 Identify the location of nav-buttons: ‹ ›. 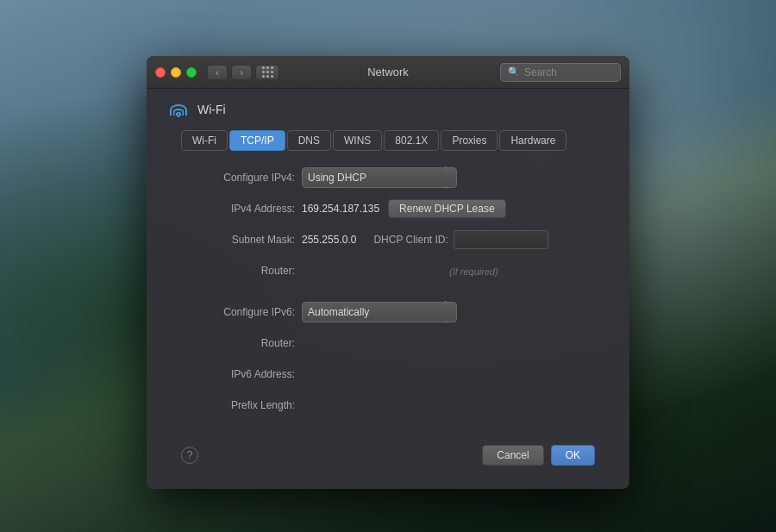
(229, 72).